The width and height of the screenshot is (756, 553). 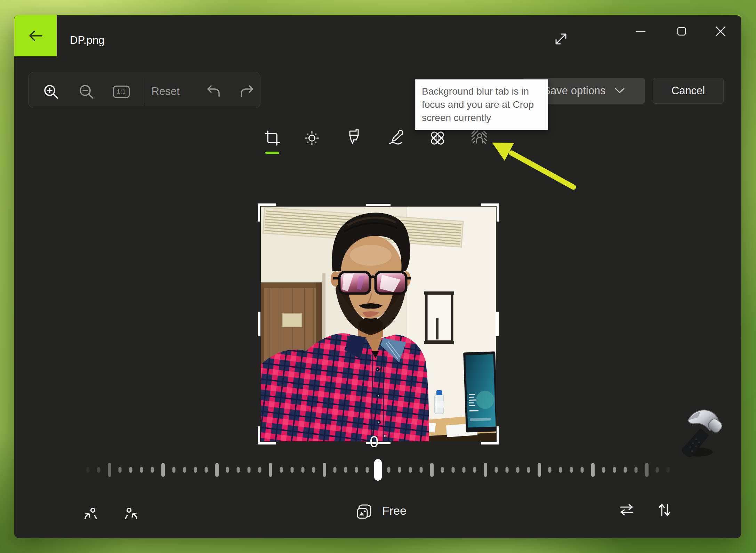 I want to click on tab-markup, so click(x=395, y=138).